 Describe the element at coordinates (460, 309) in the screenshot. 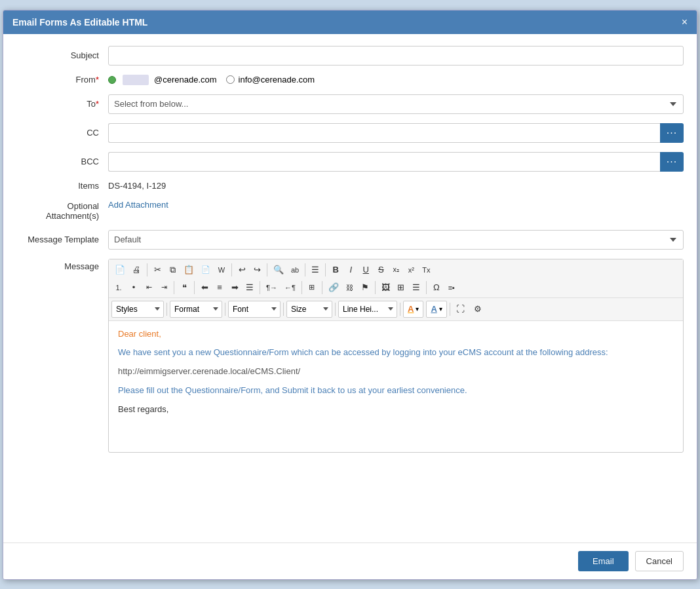

I see `fullscreen-button: ⛶` at that location.